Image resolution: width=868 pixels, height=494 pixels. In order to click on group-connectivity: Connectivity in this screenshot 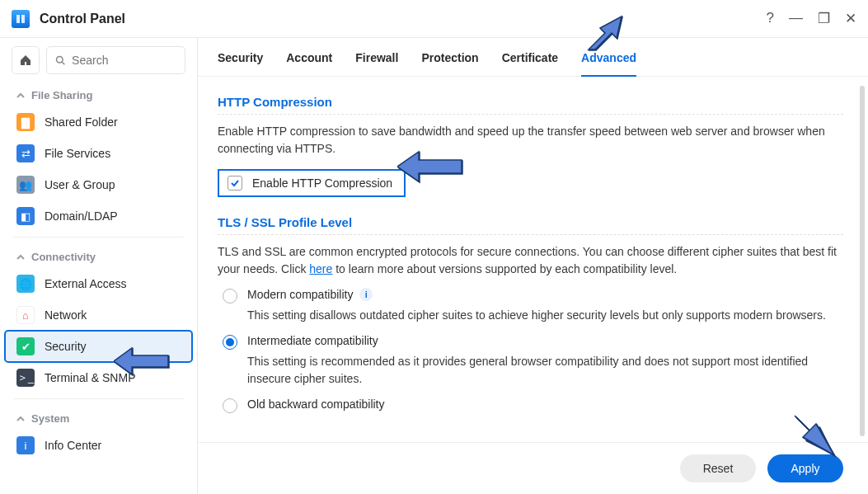, I will do `click(99, 256)`.